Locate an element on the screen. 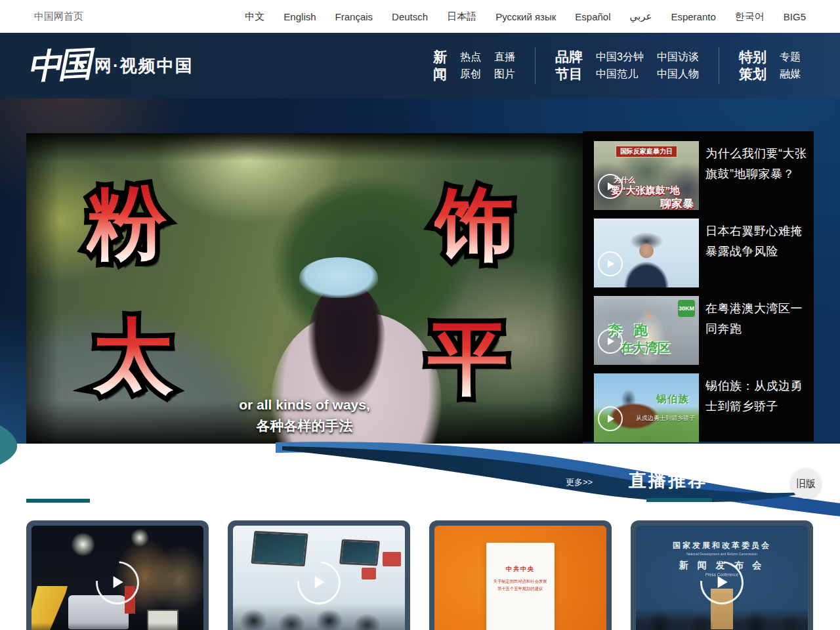  lang-ar: عربي is located at coordinates (641, 16).